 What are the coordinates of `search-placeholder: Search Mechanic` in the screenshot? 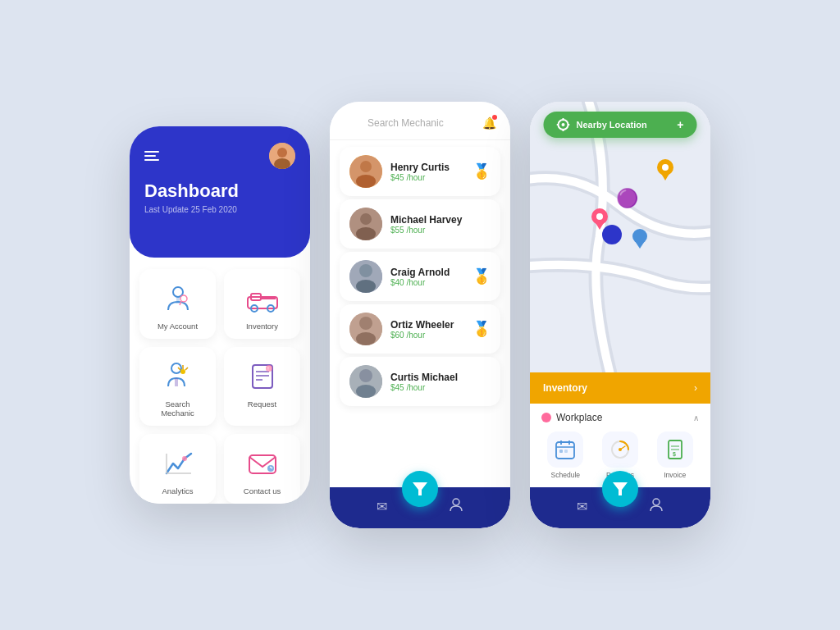 It's located at (419, 123).